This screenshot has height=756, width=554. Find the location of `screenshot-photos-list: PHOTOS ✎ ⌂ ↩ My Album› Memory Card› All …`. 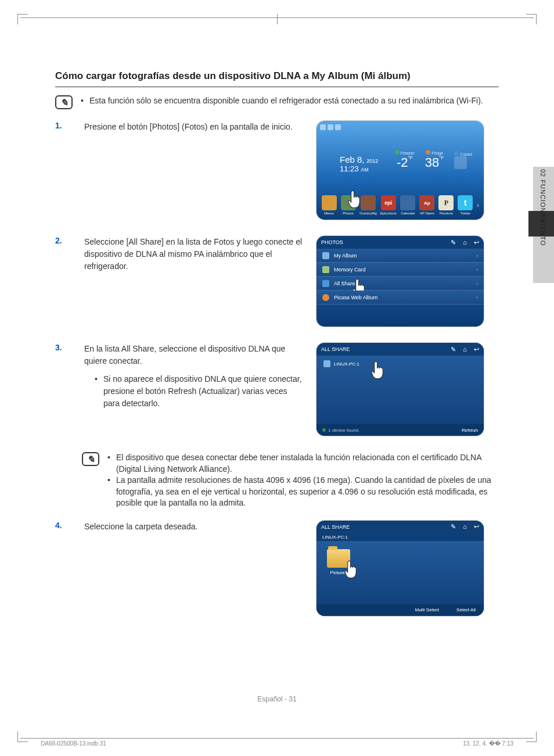

screenshot-photos-list: PHOTOS ✎ ⌂ ↩ My Album› Memory Card› All … is located at coordinates (400, 281).